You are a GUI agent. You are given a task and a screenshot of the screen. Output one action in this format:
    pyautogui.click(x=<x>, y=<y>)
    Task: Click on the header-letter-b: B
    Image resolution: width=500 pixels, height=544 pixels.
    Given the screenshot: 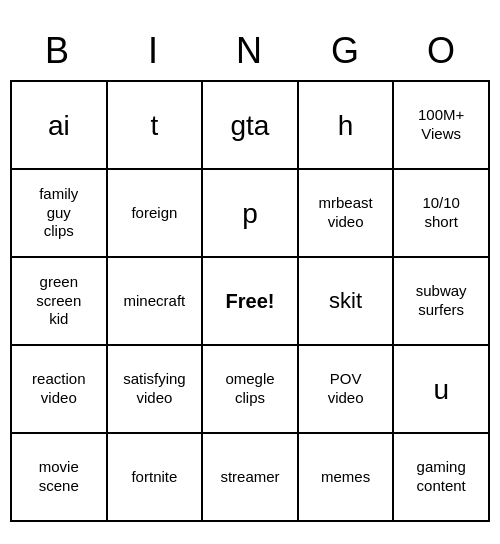 What is the action you would take?
    pyautogui.click(x=58, y=51)
    